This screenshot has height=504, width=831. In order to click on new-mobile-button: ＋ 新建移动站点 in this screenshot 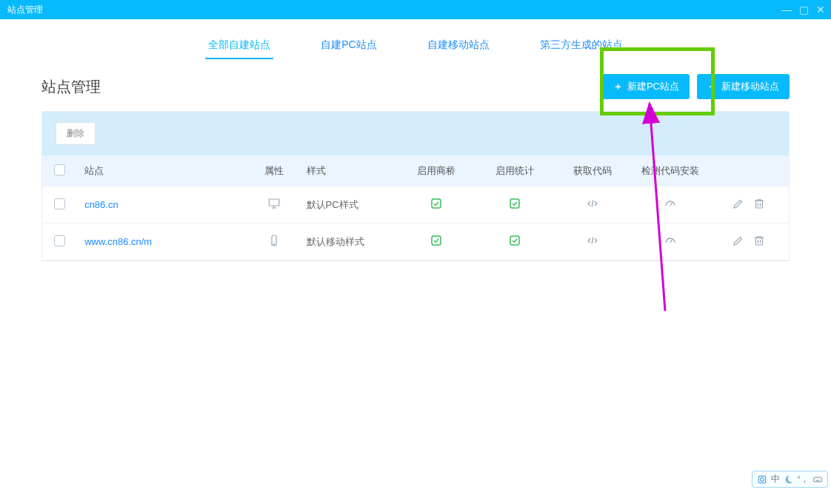, I will do `click(744, 87)`.